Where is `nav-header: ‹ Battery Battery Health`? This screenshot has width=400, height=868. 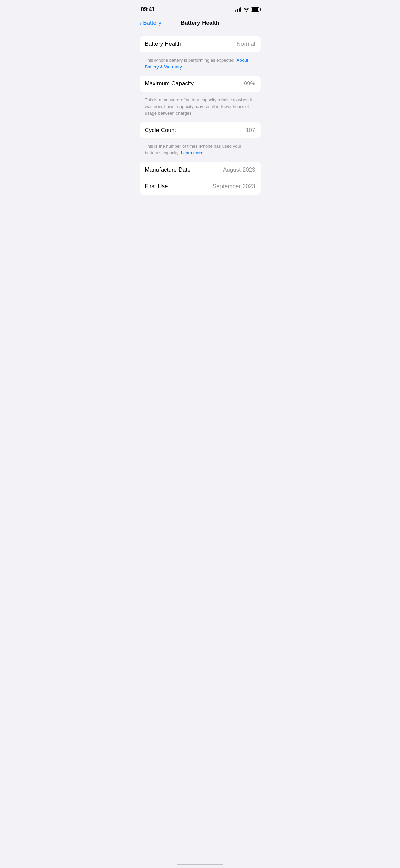
nav-header: ‹ Battery Battery Health is located at coordinates (200, 24).